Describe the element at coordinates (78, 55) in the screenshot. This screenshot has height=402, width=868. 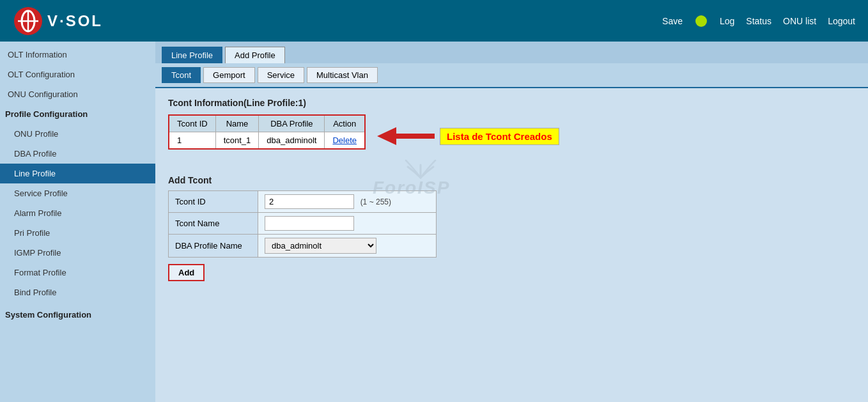
I see `sidebar-item-olt-information: OLT Information` at that location.